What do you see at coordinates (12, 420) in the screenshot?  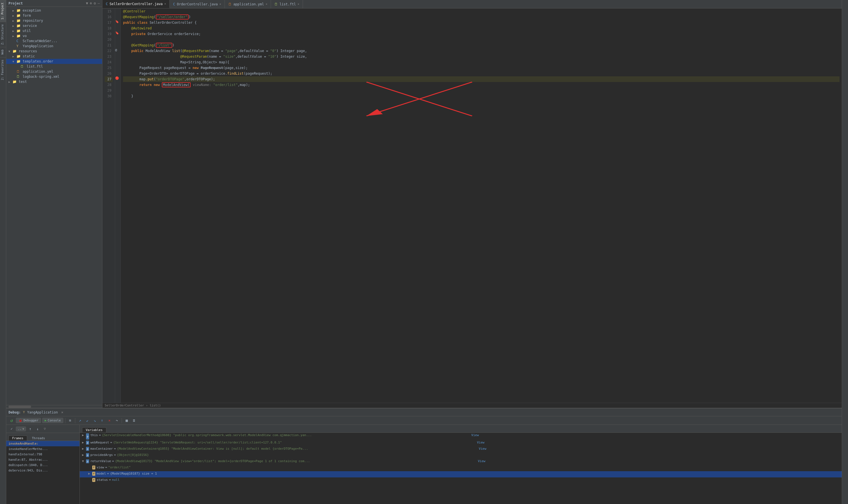 I see `debug-rerun-button: ↺` at bounding box center [12, 420].